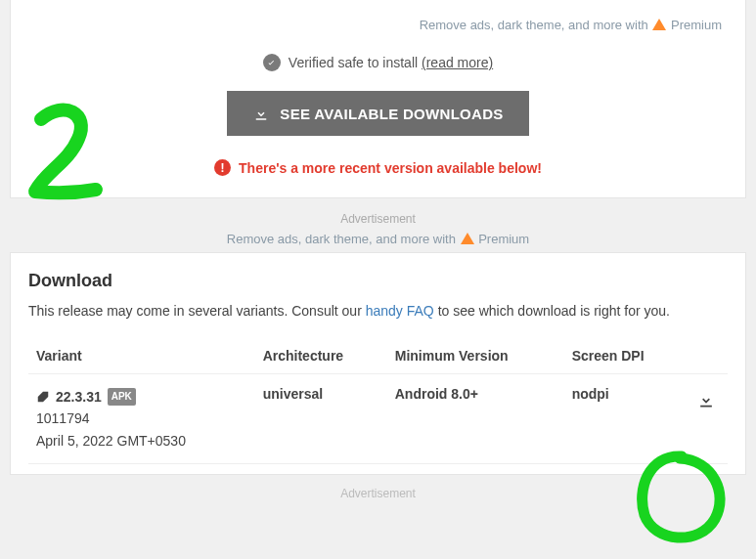 This screenshot has width=756, height=559. What do you see at coordinates (390, 168) in the screenshot?
I see `newer-version-link: There's a more recent version available …` at bounding box center [390, 168].